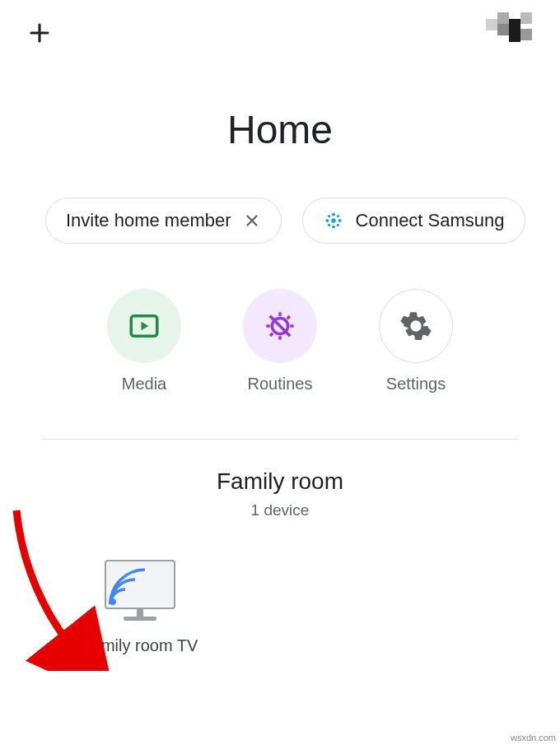 This screenshot has height=745, width=560. What do you see at coordinates (280, 33) in the screenshot?
I see `header-bar` at bounding box center [280, 33].